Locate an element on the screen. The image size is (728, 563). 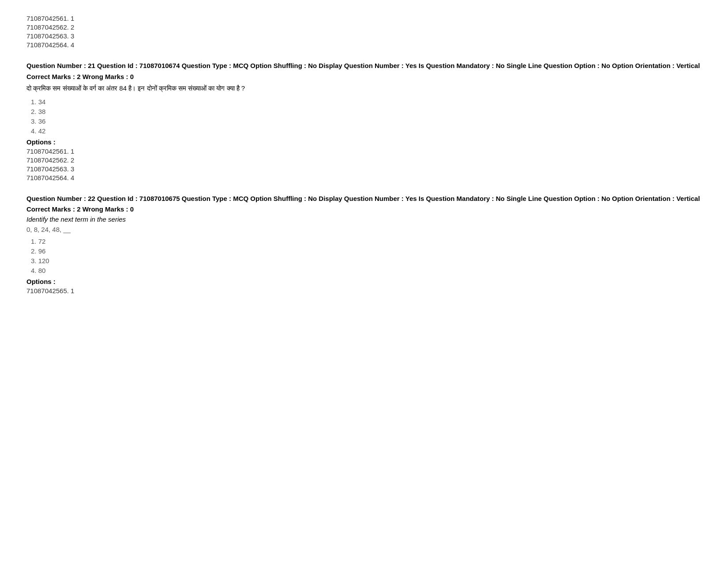
question-22-text: Identify the next term in the series is located at coordinates (364, 219).